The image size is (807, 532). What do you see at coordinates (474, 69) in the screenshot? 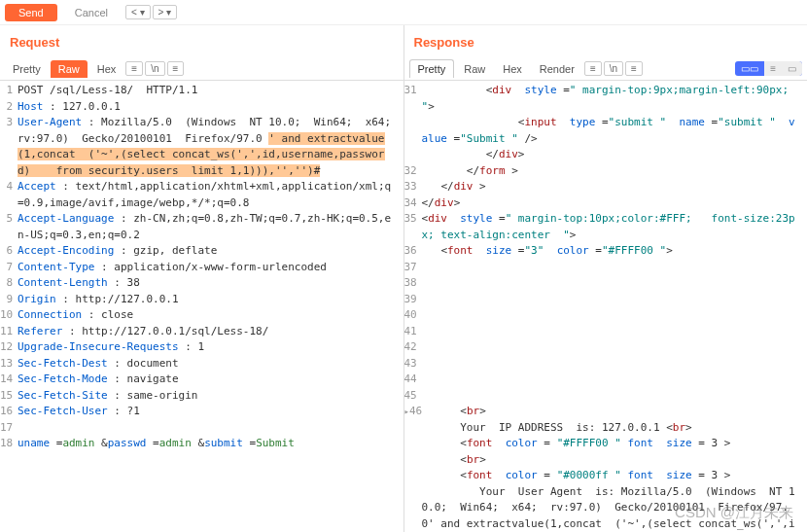
I see `response-tab-raw: Raw` at bounding box center [474, 69].